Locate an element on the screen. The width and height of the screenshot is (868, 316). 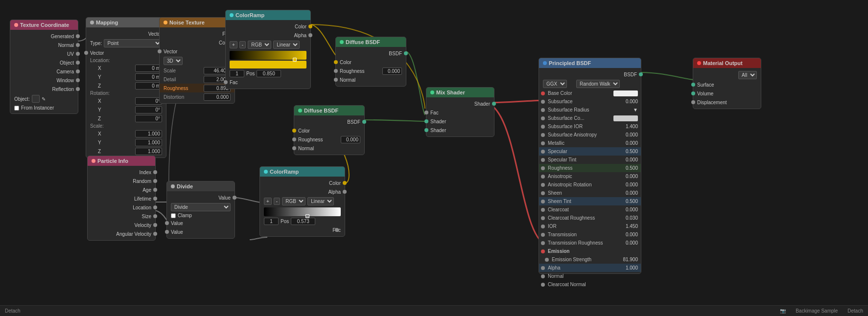
mapping-loc-z-input is located at coordinates (149, 86).